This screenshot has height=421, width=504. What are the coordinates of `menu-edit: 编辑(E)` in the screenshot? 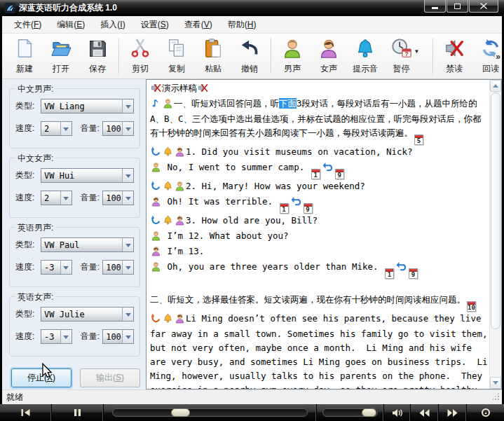 It's located at (71, 25).